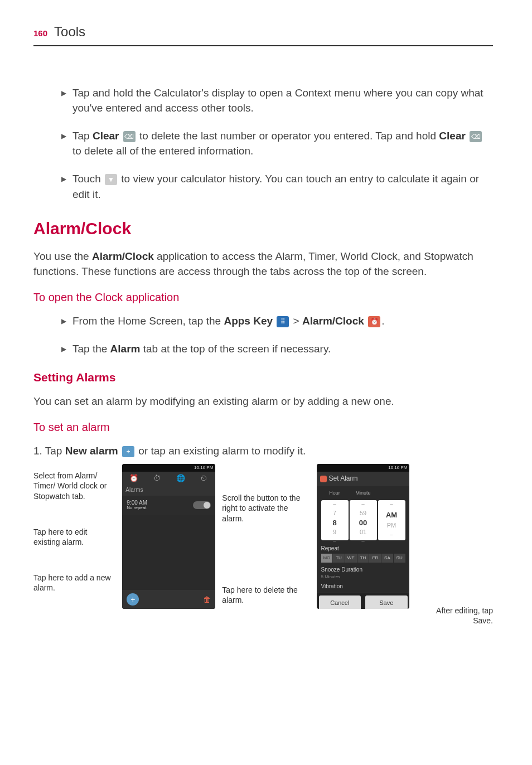 This screenshot has height=765, width=532. Describe the element at coordinates (335, 520) in the screenshot. I see `hour-wheel: − 7 8 9 −` at that location.